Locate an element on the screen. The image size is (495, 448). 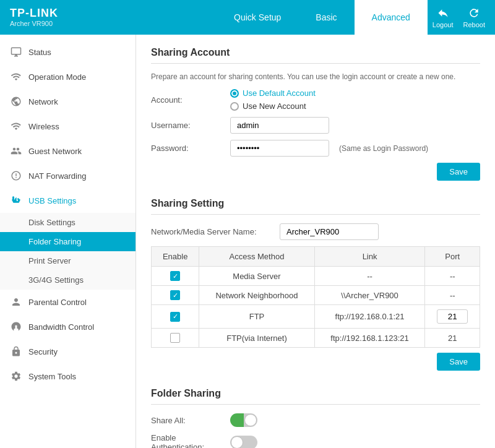
sidebar-label-security: Security is located at coordinates (43, 351).